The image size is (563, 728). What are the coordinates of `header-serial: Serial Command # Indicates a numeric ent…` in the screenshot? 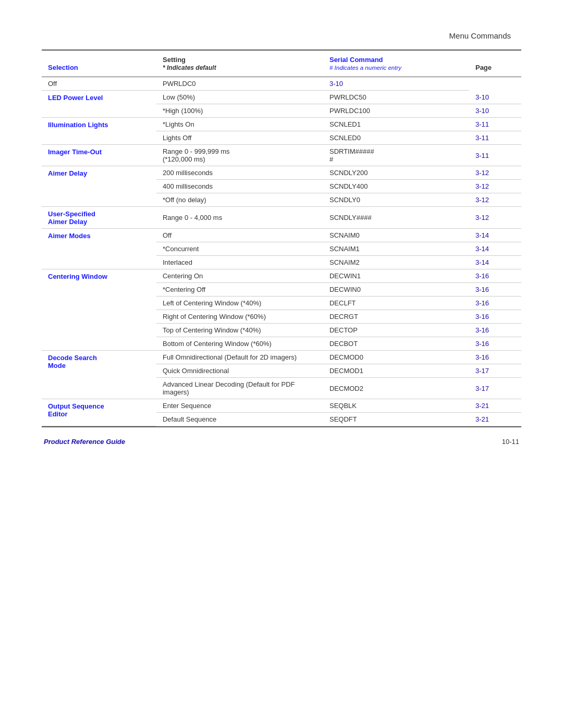 It's located at (396, 64).